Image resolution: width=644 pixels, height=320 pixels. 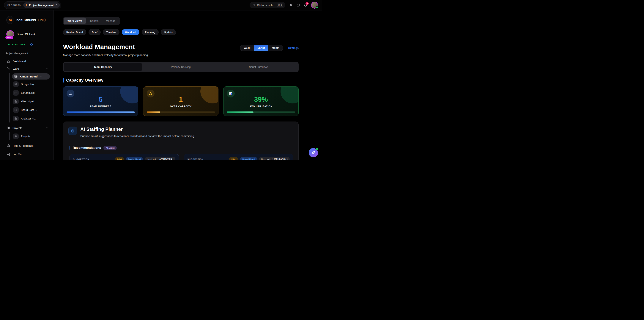 What do you see at coordinates (106, 47) in the screenshot?
I see `page-title: Workload Management` at bounding box center [106, 47].